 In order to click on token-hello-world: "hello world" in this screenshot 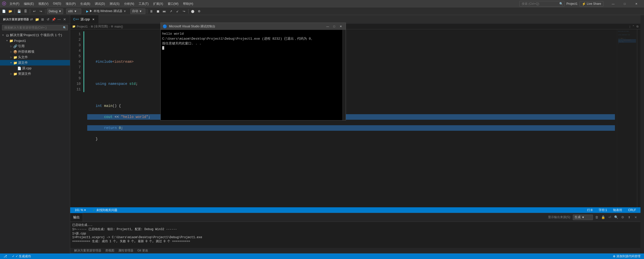, I will do `click(134, 117)`.